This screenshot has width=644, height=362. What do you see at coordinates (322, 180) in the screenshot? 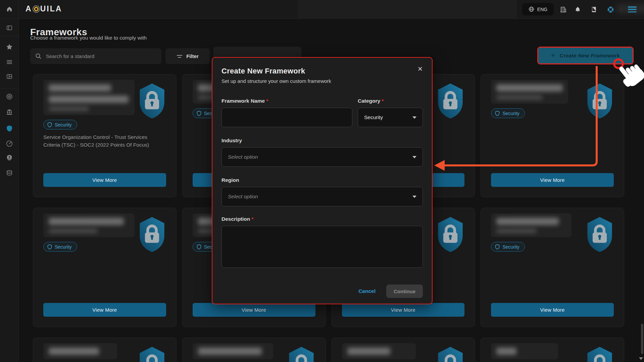
I see `region-label: Region` at bounding box center [322, 180].